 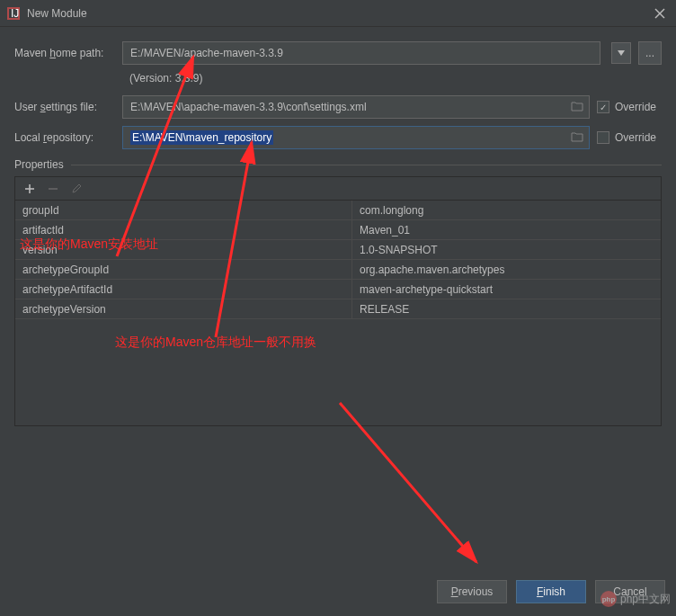 I want to click on property-value: 1.0-SNAPSHOT, so click(x=507, y=250).